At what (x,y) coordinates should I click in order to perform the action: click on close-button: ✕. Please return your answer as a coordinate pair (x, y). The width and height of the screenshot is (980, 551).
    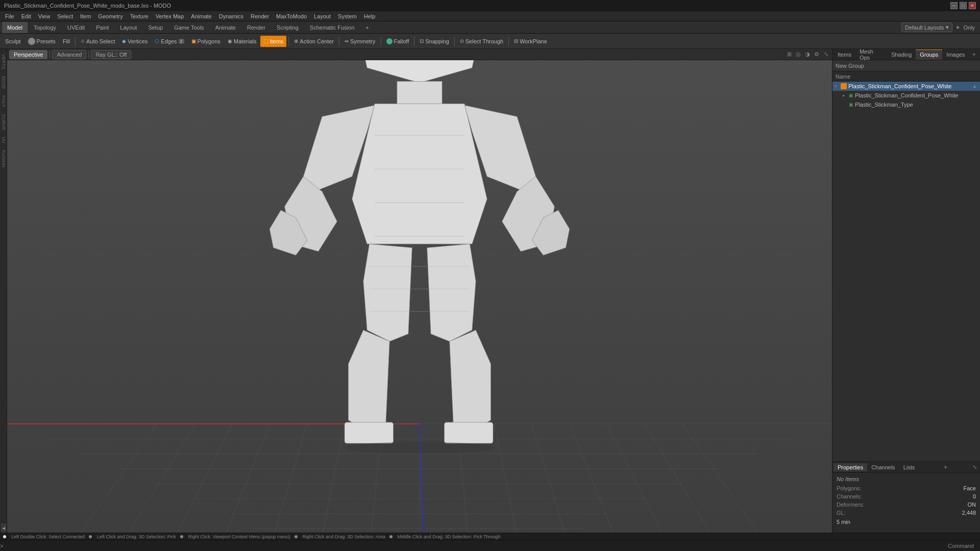
    Looking at the image, I should click on (972, 6).